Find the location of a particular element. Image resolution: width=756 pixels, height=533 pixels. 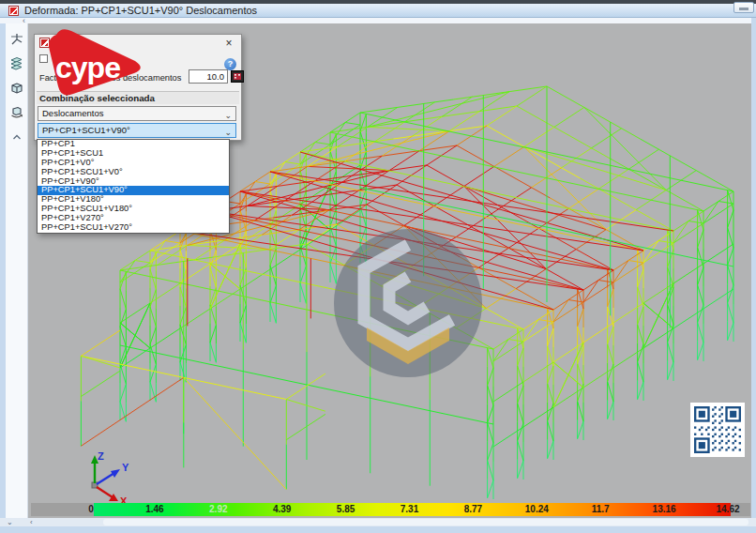

combination-listbox: PP+CP1PP+CP1+SCU1PP+CP1+V0°PP+CP1+SCU1+V… is located at coordinates (133, 186).